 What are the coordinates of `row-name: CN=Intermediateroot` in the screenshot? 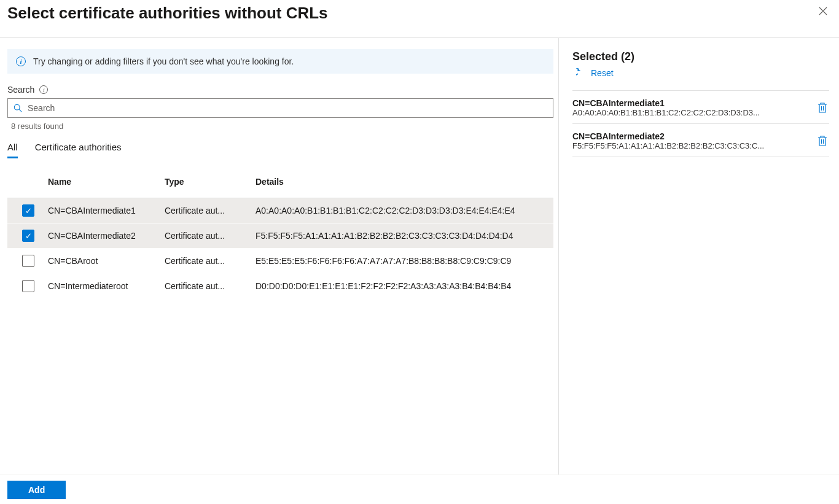 It's located at (100, 286).